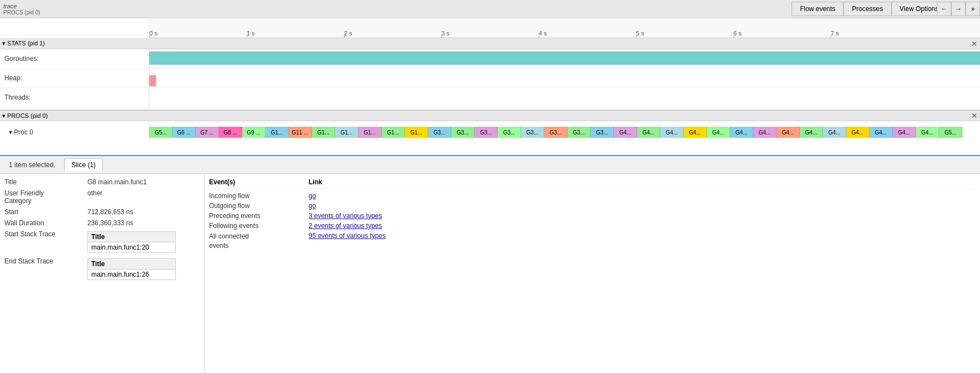 The height and width of the screenshot is (373, 980). Describe the element at coordinates (974, 116) in the screenshot. I see `procs-close-button: ✕` at that location.